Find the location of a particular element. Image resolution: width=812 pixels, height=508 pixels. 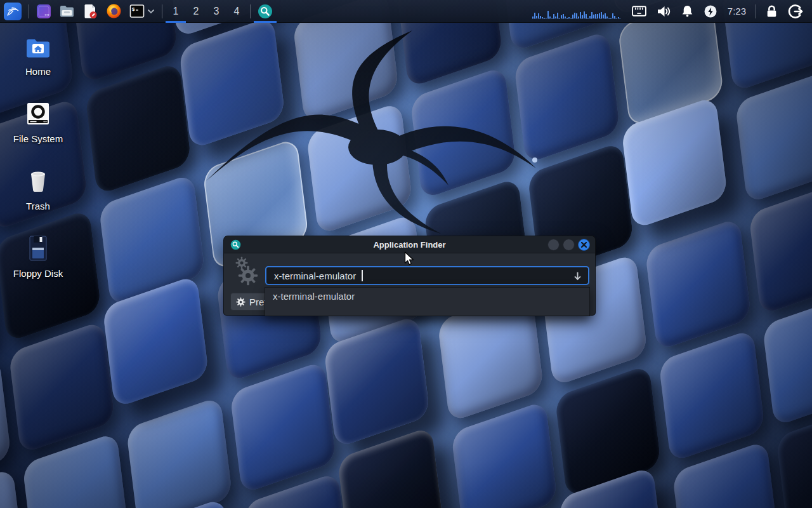

launcher-app-window is located at coordinates (44, 11).